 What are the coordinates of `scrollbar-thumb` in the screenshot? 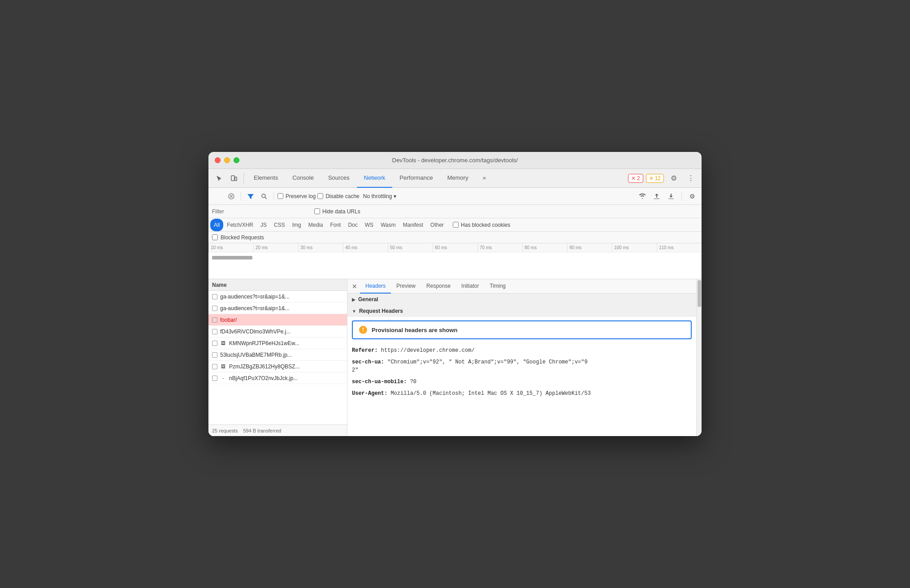 It's located at (699, 294).